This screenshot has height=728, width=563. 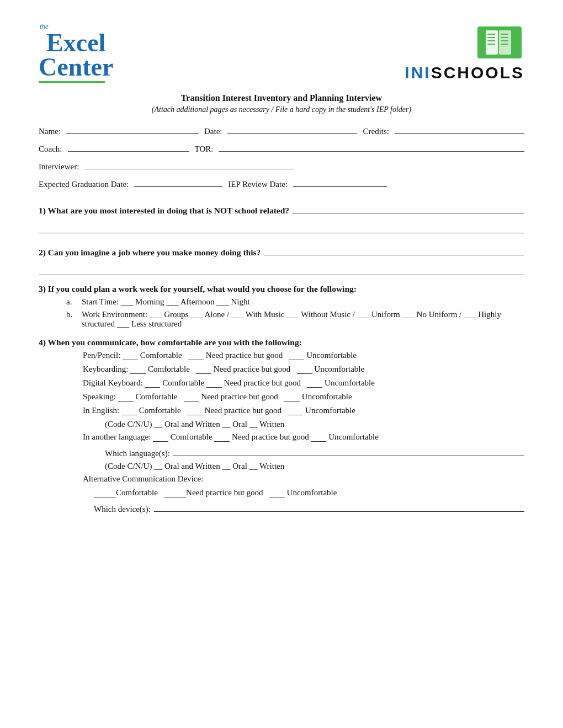 What do you see at coordinates (282, 130) in the screenshot?
I see `name-date-credits-row: Name: Date: Credits:` at bounding box center [282, 130].